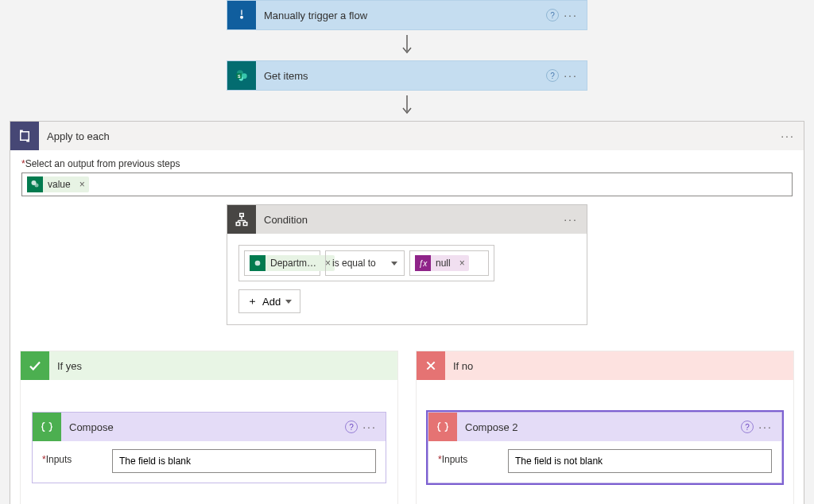 Image resolution: width=814 pixels, height=504 pixels. I want to click on if-yes-header: If yes, so click(209, 366).